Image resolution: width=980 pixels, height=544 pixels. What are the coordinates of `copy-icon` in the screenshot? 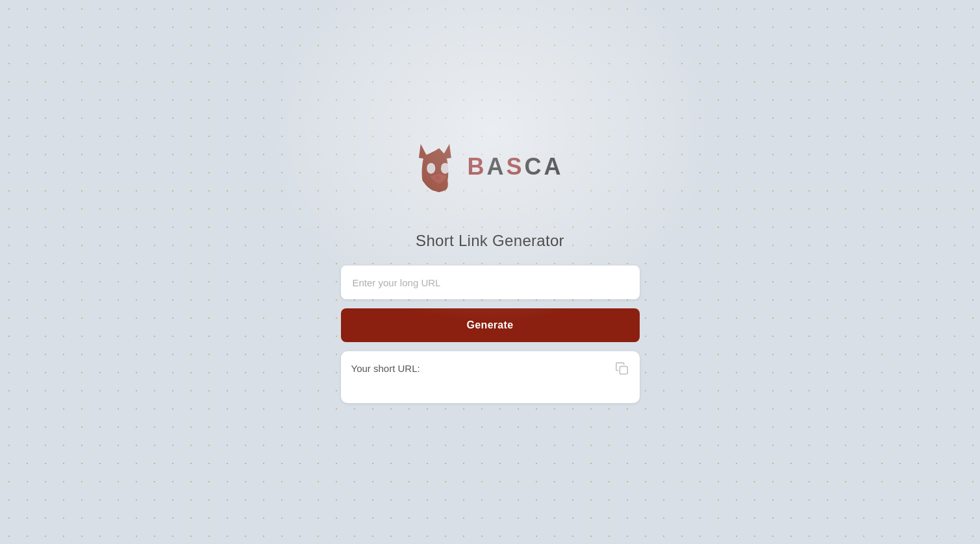 It's located at (622, 369).